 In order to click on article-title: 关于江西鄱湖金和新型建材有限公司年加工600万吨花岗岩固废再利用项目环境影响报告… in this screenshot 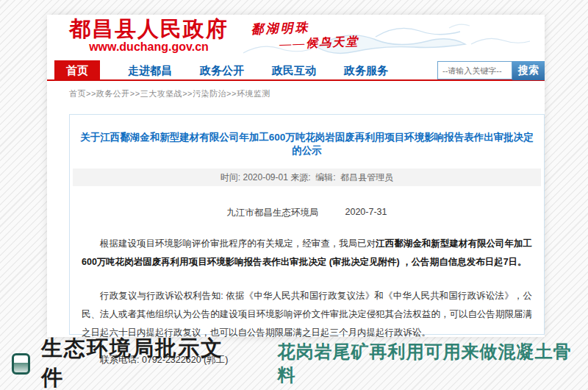, I will do `click(307, 144)`.